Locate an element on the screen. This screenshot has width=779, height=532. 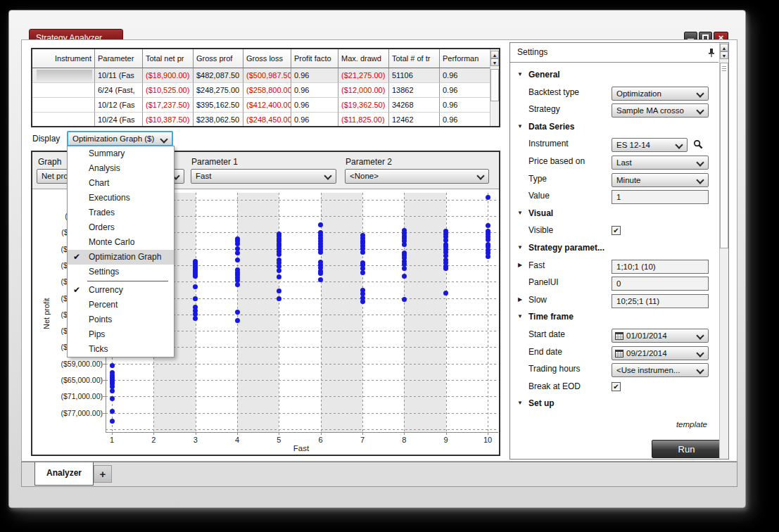
table-row: 10/11 (Fas($18,900.00)$482,087.50($500,9… is located at coordinates (262, 76).